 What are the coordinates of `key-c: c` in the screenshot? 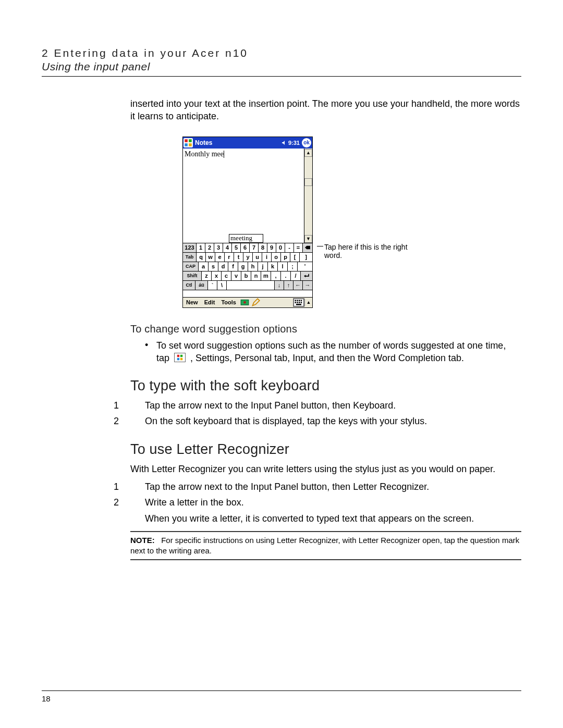 It's located at (226, 276).